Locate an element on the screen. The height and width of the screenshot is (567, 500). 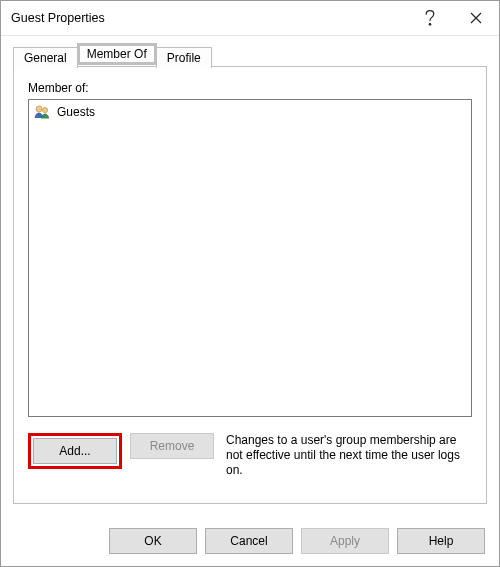
remove-button: Remove is located at coordinates (172, 446).